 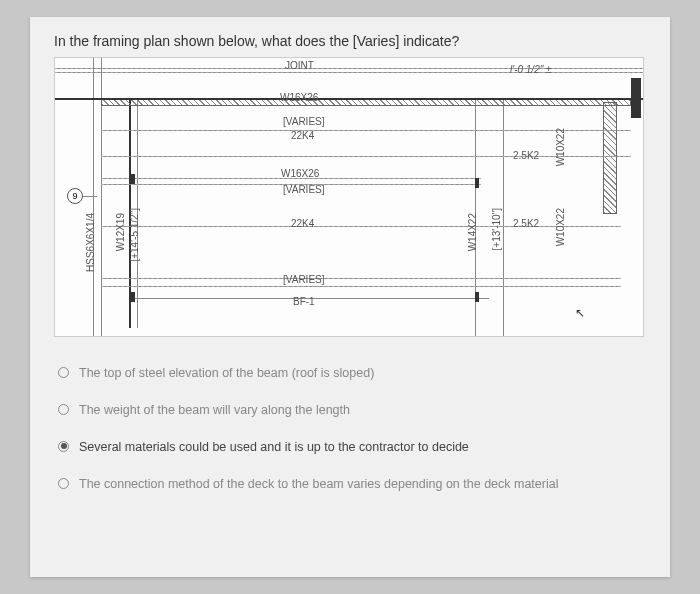 I want to click on label-hss: HSS6X6X1/4, so click(x=90, y=242).